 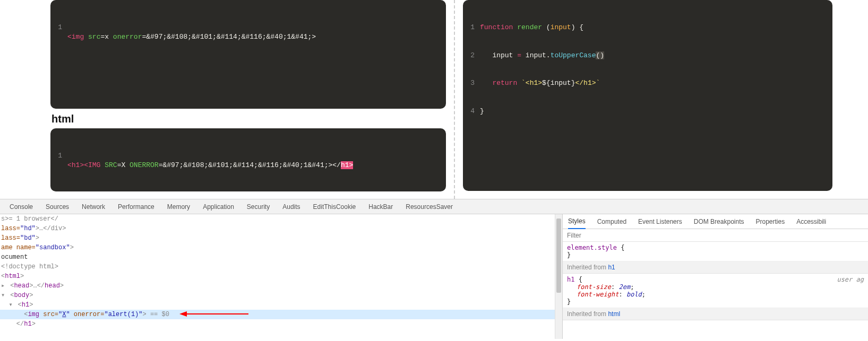 I want to click on tab-hackbar: HackBar, so click(x=381, y=207).